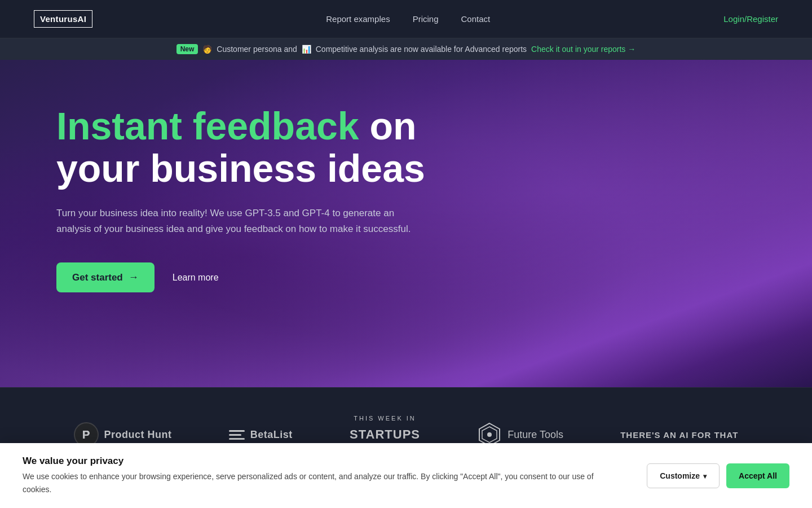 This screenshot has width=812, height=508. What do you see at coordinates (241, 147) in the screenshot?
I see `hero-title: Instant feedback onyour business ideas` at bounding box center [241, 147].